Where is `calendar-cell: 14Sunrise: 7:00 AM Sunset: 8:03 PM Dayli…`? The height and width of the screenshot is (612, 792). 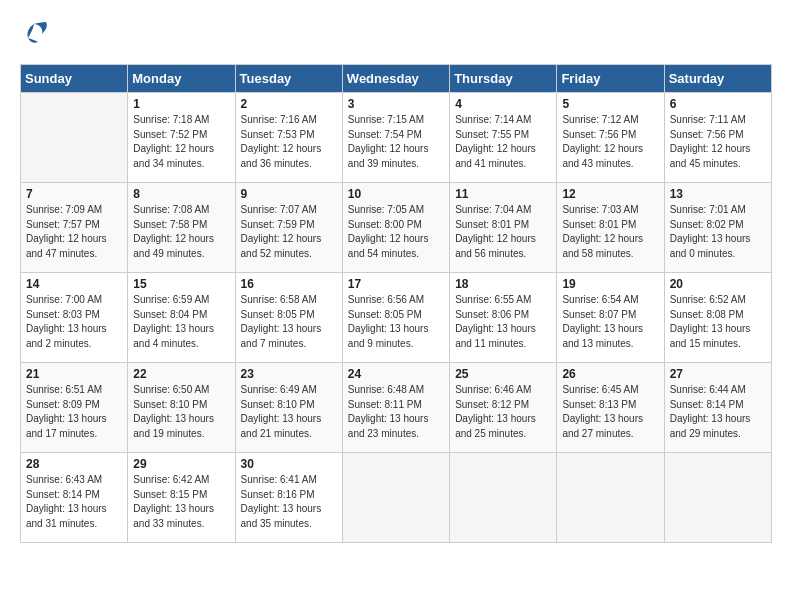 calendar-cell: 14Sunrise: 7:00 AM Sunset: 8:03 PM Dayli… is located at coordinates (74, 318).